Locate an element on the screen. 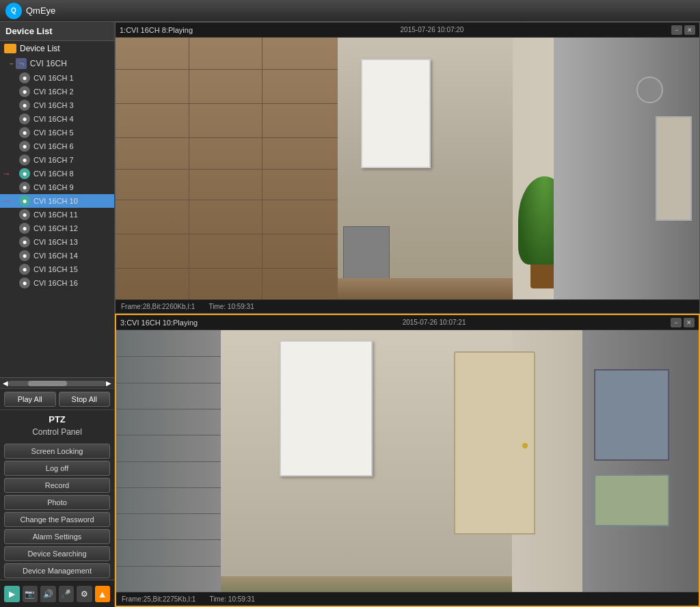  video-timestamp-2: 2015-07-26 10:07:21 is located at coordinates (435, 323).